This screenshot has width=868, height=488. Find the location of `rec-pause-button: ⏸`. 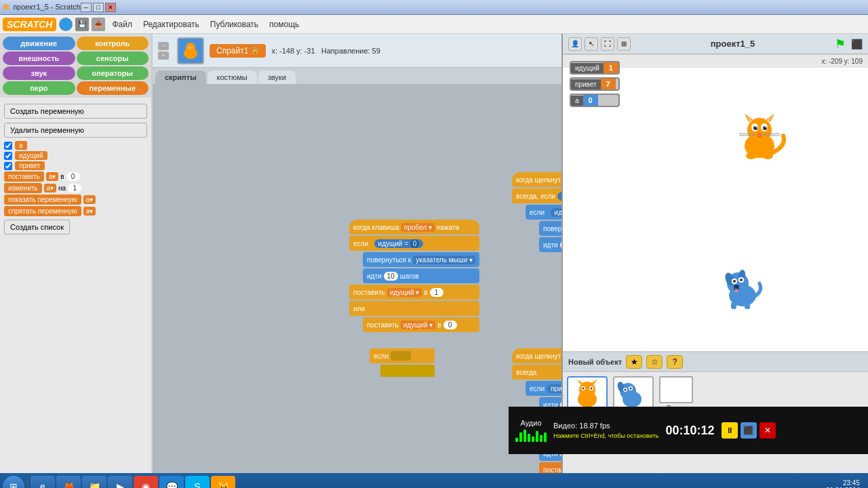

rec-pause-button: ⏸ is located at coordinates (730, 430).